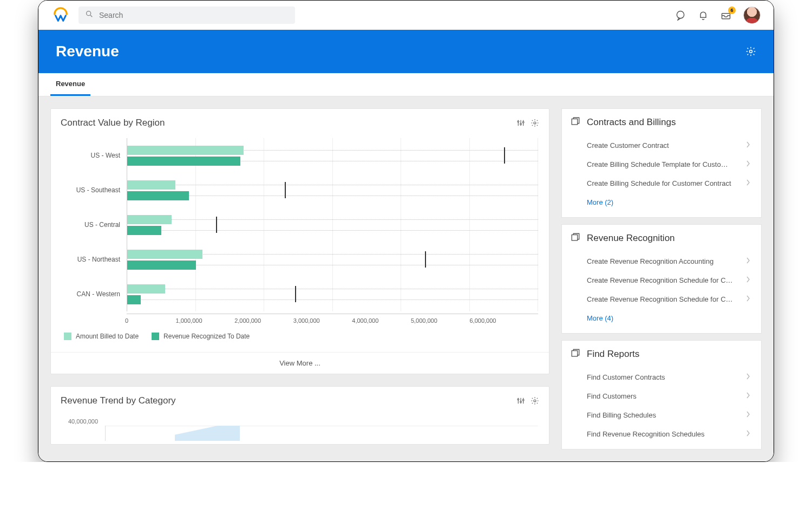 Image resolution: width=812 pixels, height=521 pixels. Describe the element at coordinates (406, 84) in the screenshot. I see `tab-bar: Revenue` at that location.